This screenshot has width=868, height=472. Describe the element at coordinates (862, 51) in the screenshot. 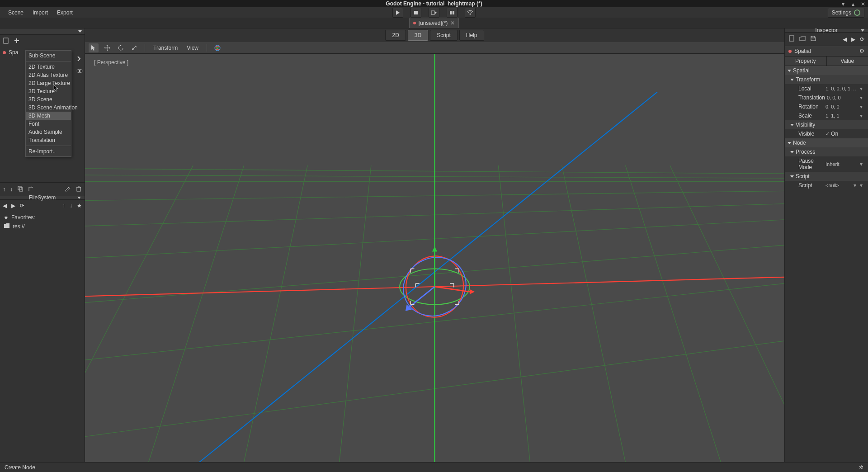

I see `gear-icon: ⚙` at that location.